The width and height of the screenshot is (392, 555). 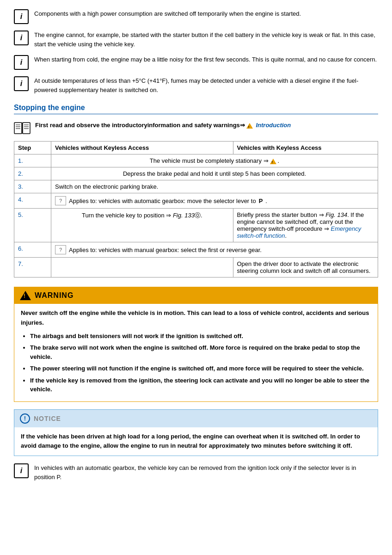 What do you see at coordinates (201, 352) in the screenshot?
I see `warning-bullet-2: The brake servo will not work when the e…` at bounding box center [201, 352].